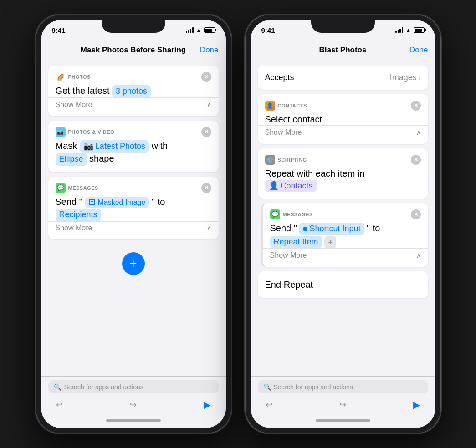 The width and height of the screenshot is (476, 448). What do you see at coordinates (83, 91) in the screenshot?
I see `photos-body-prefix: Get the latest` at bounding box center [83, 91].